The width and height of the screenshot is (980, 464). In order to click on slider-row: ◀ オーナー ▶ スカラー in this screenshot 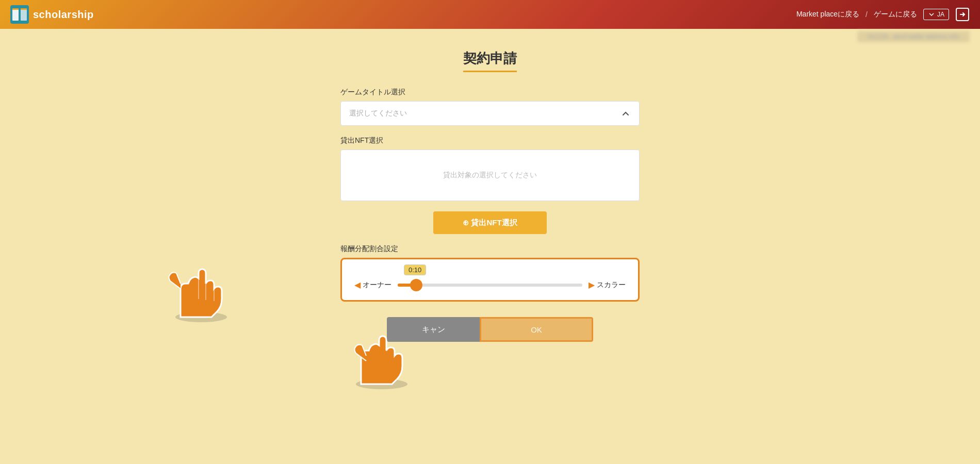, I will do `click(490, 285)`.